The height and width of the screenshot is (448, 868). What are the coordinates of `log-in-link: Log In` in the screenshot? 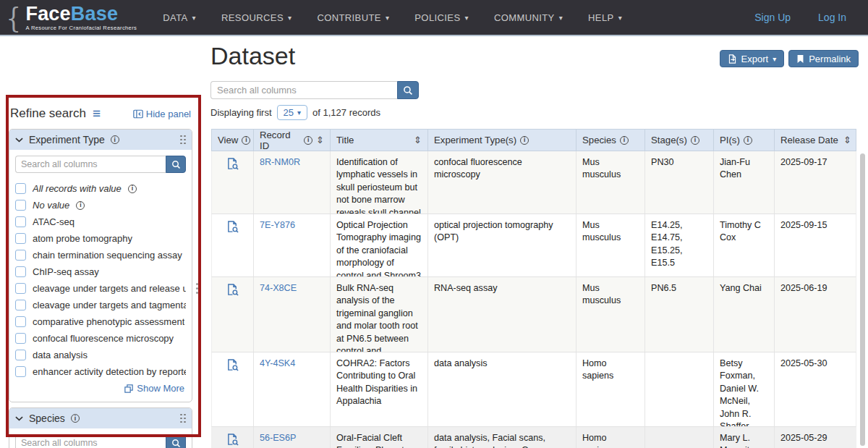 It's located at (832, 17).